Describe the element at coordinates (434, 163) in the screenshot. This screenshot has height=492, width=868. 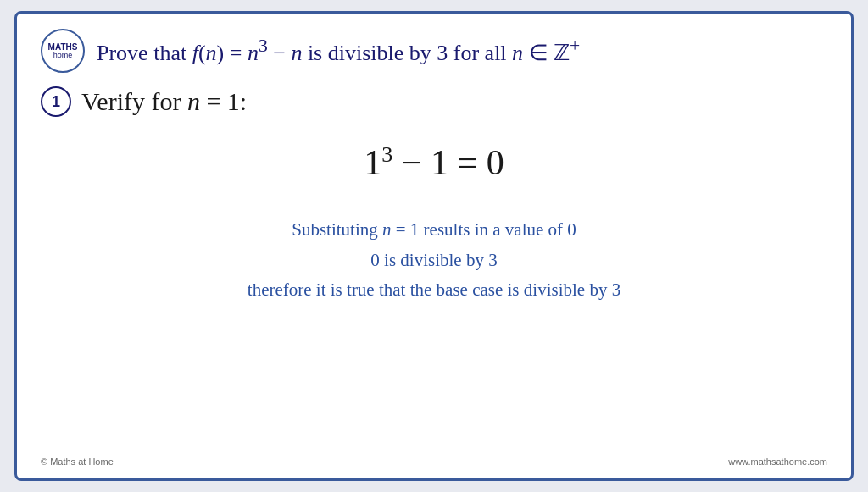
I see `equation-display: 13 − 1 = 0` at that location.